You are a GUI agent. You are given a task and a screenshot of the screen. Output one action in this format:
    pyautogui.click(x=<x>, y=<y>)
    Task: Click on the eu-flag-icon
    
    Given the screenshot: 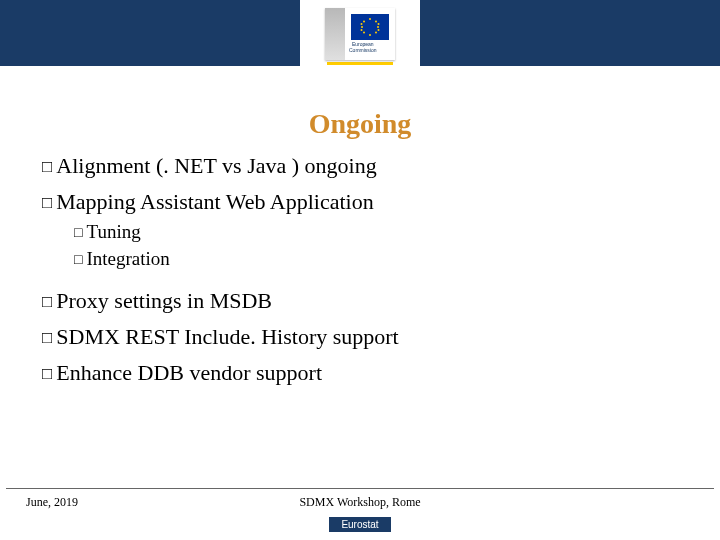 What is the action you would take?
    pyautogui.click(x=370, y=27)
    